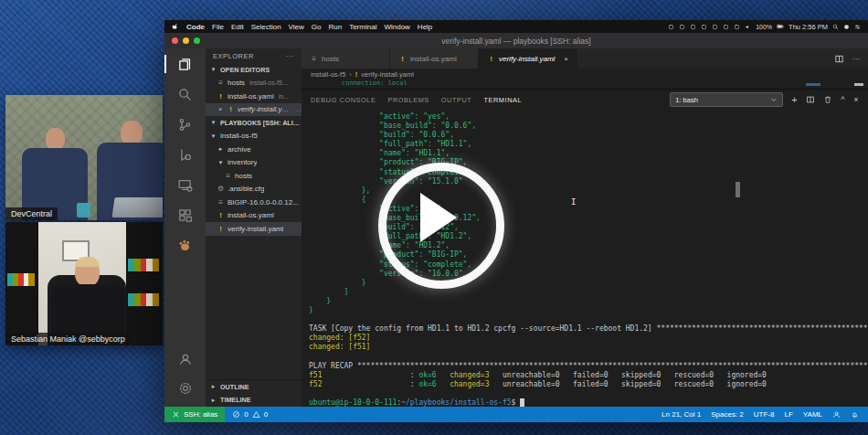 The image size is (868, 435). I want to click on terminal-shell-select: 1: bash, so click(726, 100).